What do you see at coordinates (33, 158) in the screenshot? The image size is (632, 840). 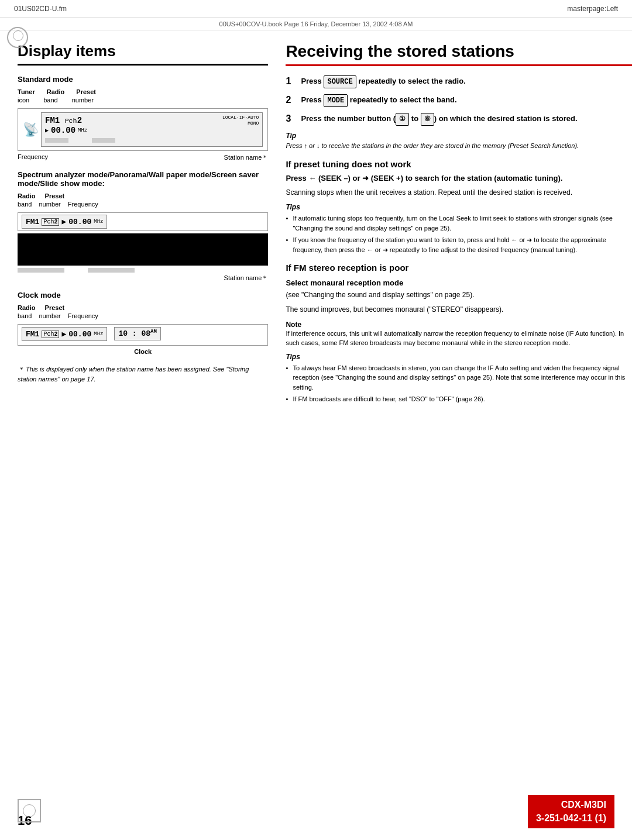 I see `frequency-label: Frequency` at bounding box center [33, 158].